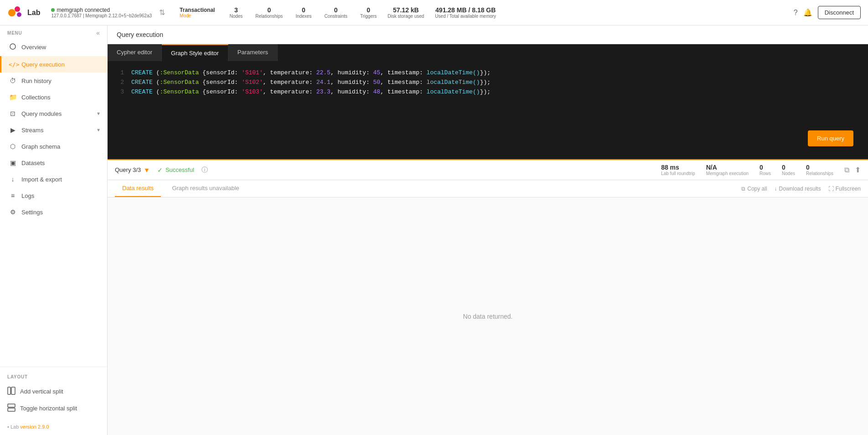  Describe the element at coordinates (119, 16) in the screenshot. I see `conn-version: Memgraph 2.12.0+5~b2de962a3` at that location.